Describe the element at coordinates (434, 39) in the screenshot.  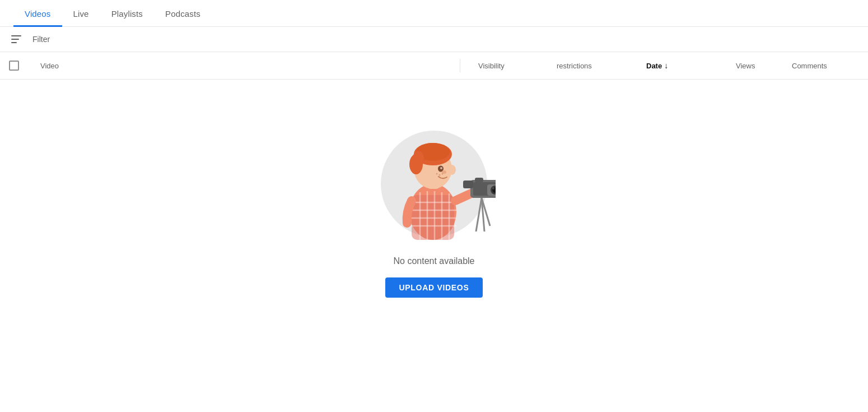
I see `filter-bar: Filter` at that location.